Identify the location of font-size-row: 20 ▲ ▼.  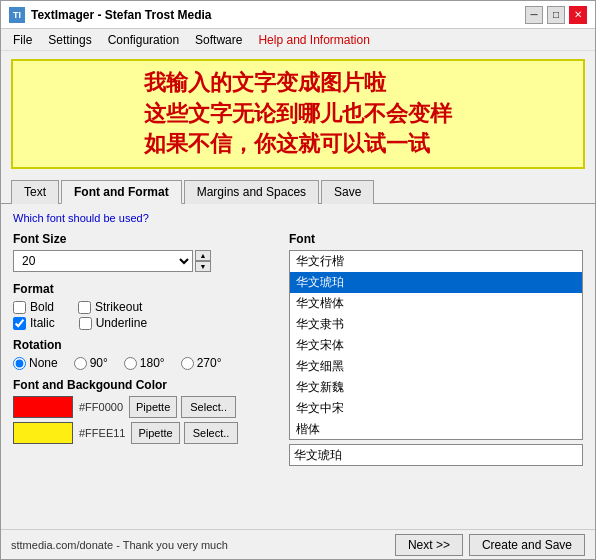
(143, 261).